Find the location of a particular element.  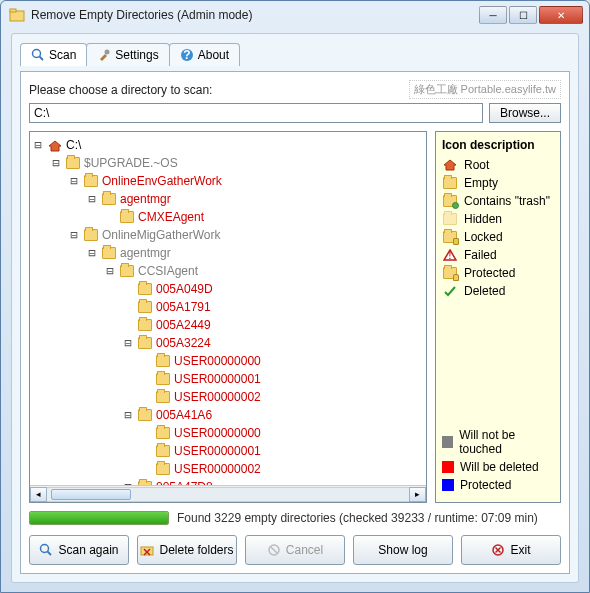

close-button: ✕ is located at coordinates (561, 15).